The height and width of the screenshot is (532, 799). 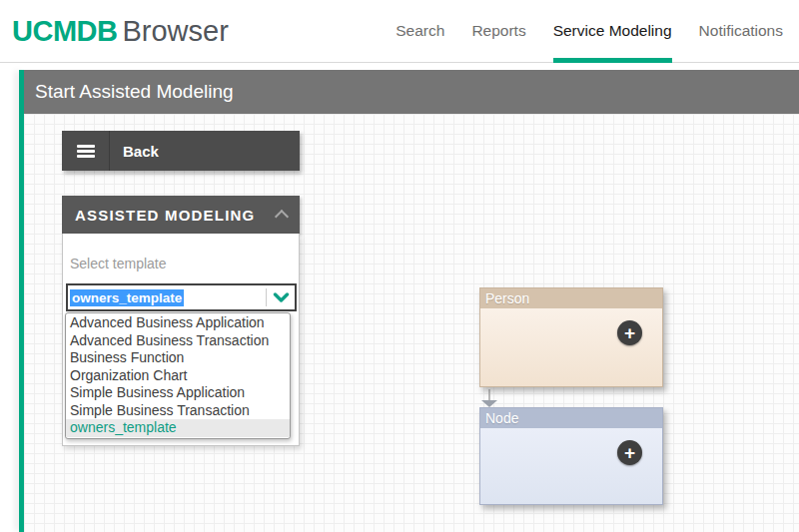 What do you see at coordinates (175, 32) in the screenshot?
I see `logo-secondary: Browser` at bounding box center [175, 32].